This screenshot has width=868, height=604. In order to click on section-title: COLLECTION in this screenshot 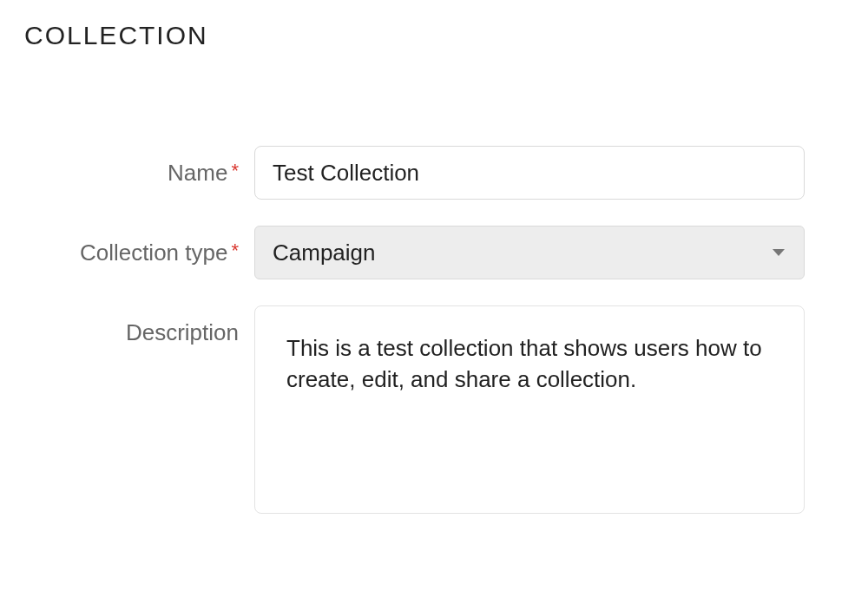, I will do `click(434, 36)`.